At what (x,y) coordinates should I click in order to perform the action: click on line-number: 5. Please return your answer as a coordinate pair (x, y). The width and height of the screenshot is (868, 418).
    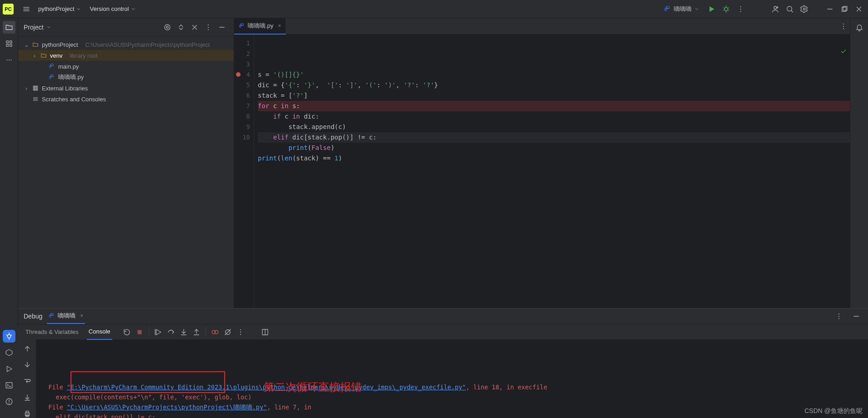
    Looking at the image, I should click on (242, 85).